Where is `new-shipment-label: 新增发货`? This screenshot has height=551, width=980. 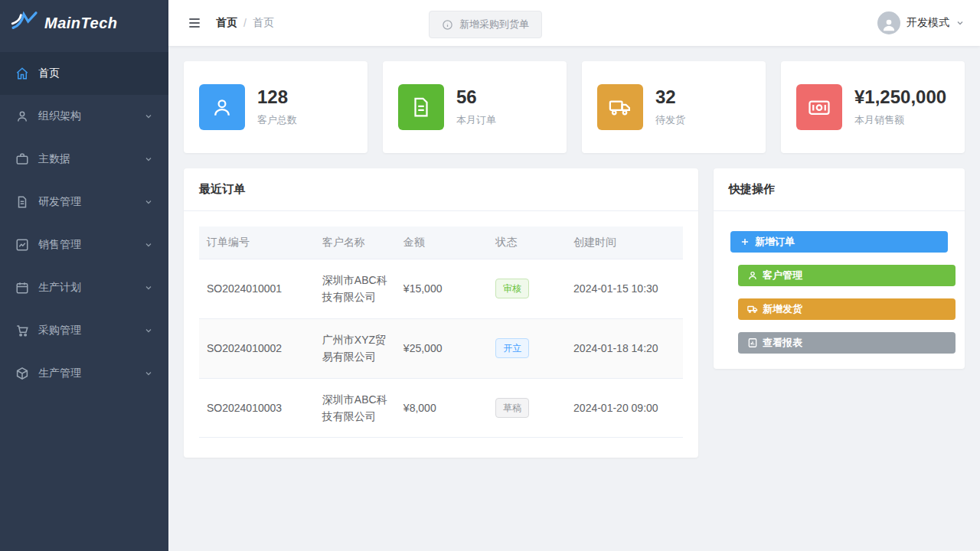 new-shipment-label: 新增发货 is located at coordinates (782, 309).